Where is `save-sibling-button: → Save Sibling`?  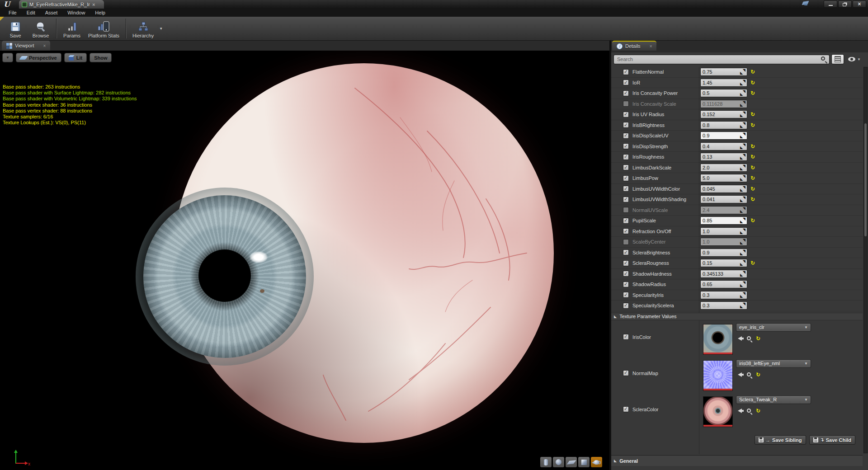
save-sibling-button: → Save Sibling is located at coordinates (780, 440).